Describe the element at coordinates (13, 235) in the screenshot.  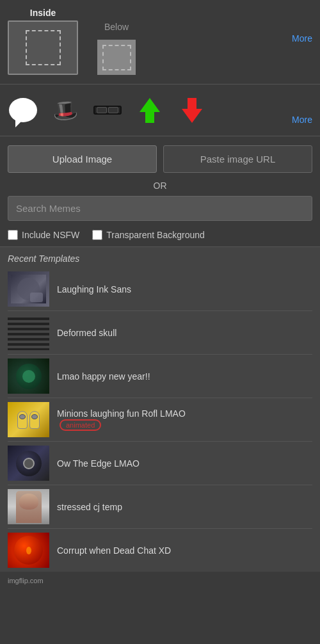
I see `nsfw-checkbox` at that location.